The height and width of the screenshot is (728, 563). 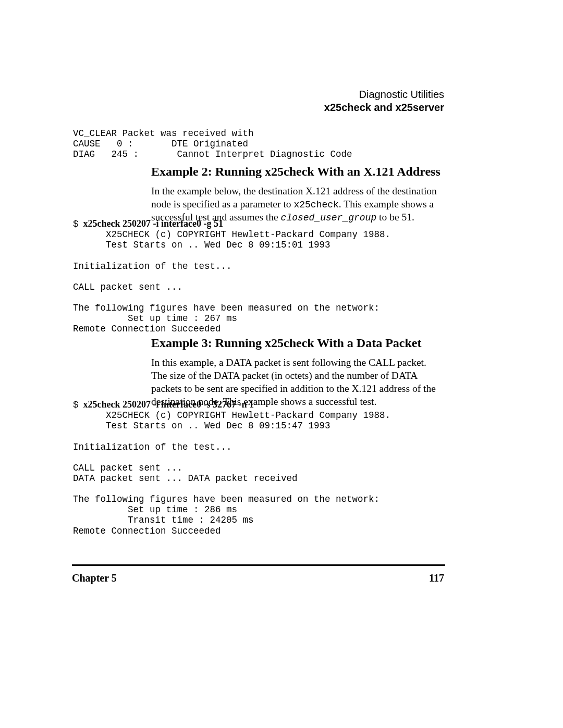 What do you see at coordinates (231, 276) in the screenshot?
I see `code-block-example-2: $ x25check 250207 -i interface0 -g 51 X2…` at bounding box center [231, 276].